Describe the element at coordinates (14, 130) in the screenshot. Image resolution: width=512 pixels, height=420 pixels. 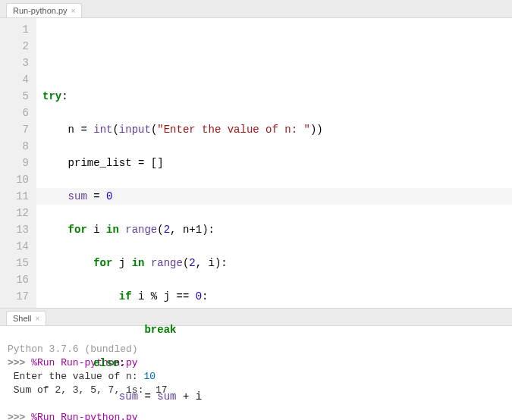
I see `line-number: 7` at that location.